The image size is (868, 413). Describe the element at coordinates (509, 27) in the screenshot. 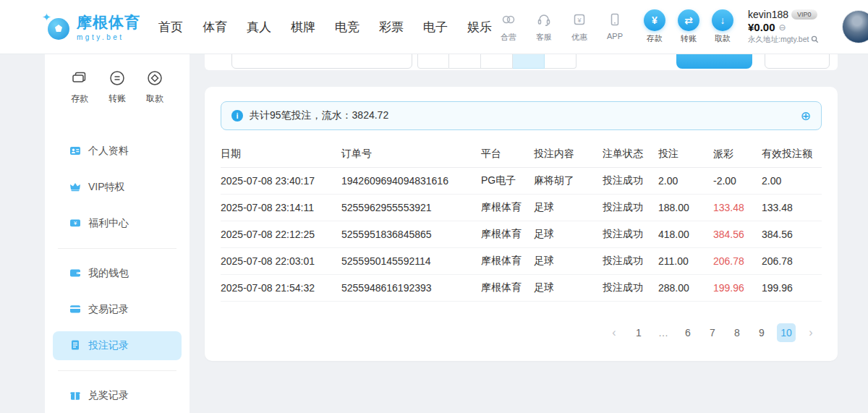

I see `partner-link: 合营` at that location.